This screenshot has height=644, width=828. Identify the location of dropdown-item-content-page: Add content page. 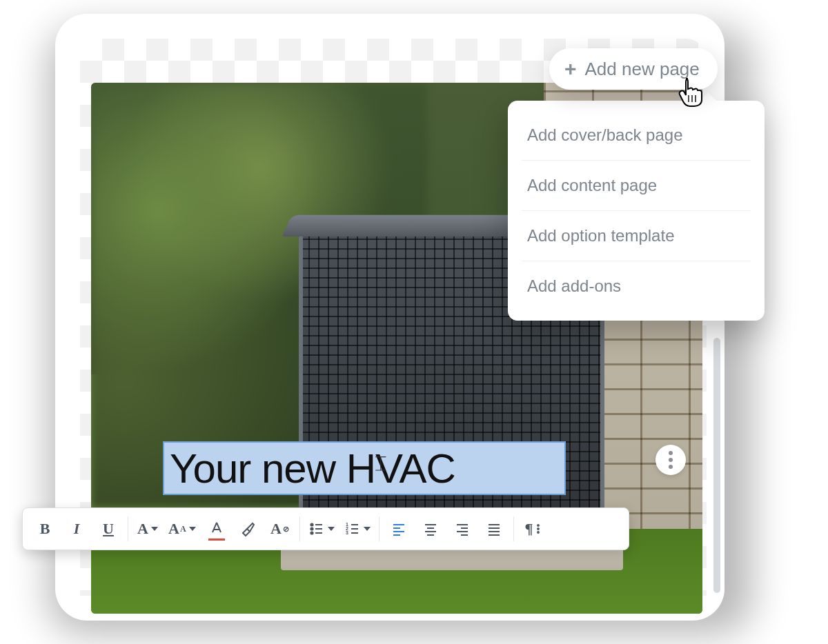
(636, 185).